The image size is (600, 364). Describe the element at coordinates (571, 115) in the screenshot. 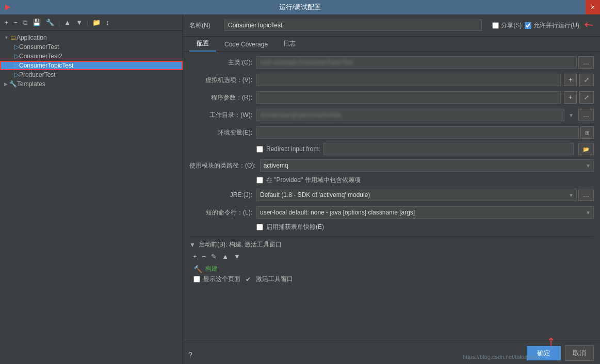

I see `working-dir-dropdown-arrow: ▼` at that location.